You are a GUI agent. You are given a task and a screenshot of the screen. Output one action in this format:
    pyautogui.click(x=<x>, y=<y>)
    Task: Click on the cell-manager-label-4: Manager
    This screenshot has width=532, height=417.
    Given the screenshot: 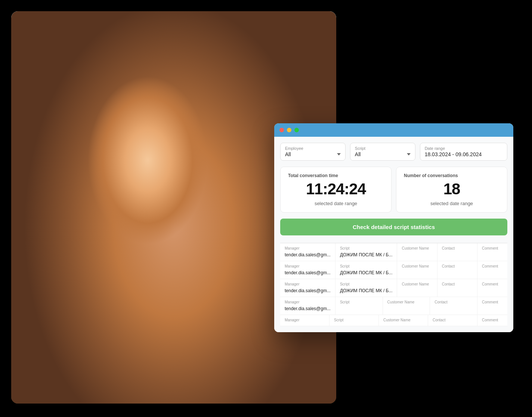 What is the action you would take?
    pyautogui.click(x=305, y=320)
    